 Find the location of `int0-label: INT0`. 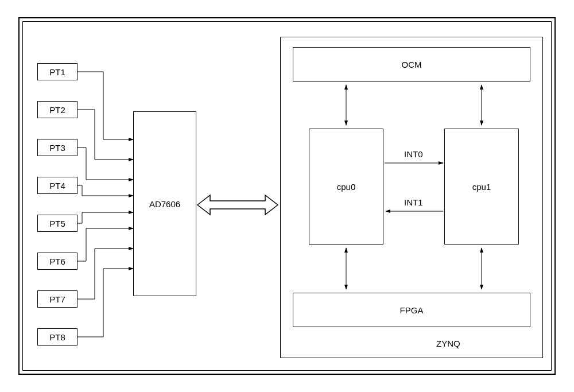

int0-label: INT0 is located at coordinates (413, 154).